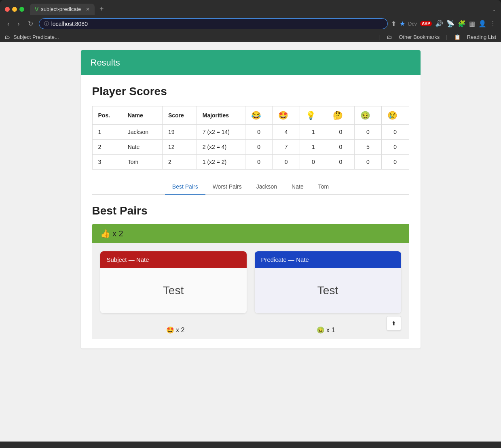 The width and height of the screenshot is (501, 448). What do you see at coordinates (102, 9) in the screenshot?
I see `new-tab-button: +` at bounding box center [102, 9].